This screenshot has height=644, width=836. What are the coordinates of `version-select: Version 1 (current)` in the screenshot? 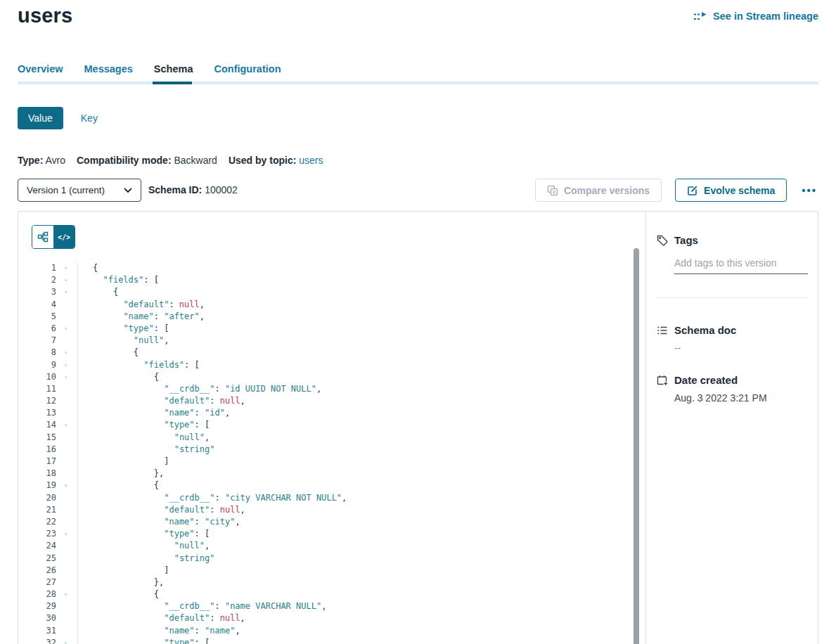 It's located at (79, 190).